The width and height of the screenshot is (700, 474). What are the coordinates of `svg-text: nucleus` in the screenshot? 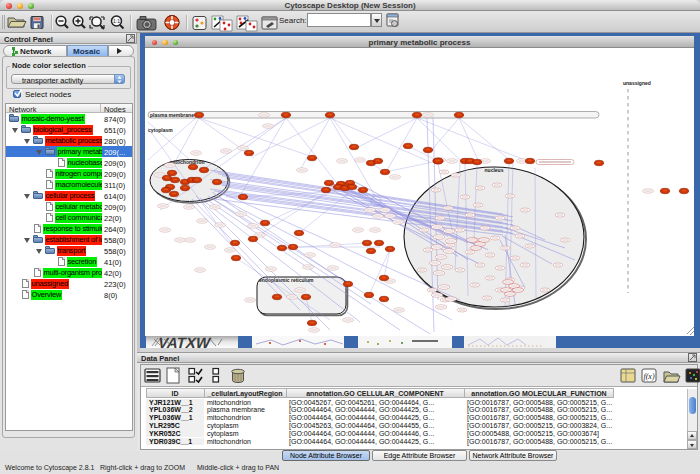 It's located at (494, 170).